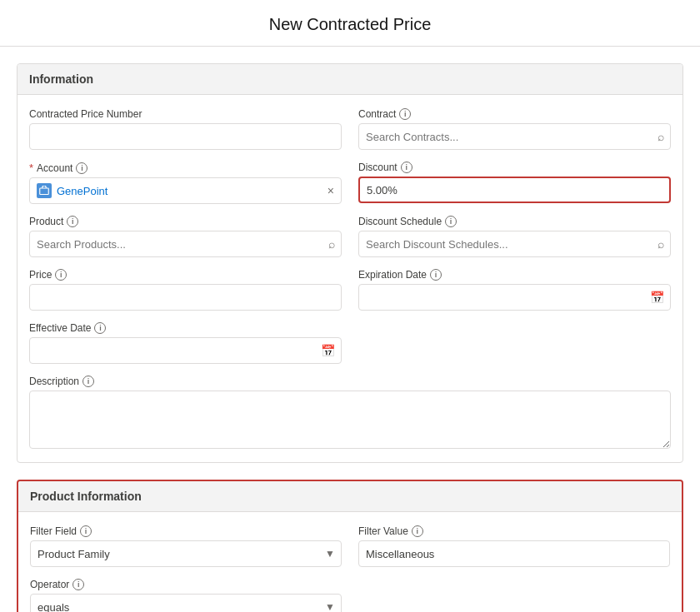 The height and width of the screenshot is (612, 700). Describe the element at coordinates (185, 244) in the screenshot. I see `product-input-wrapper: ⌕` at that location.